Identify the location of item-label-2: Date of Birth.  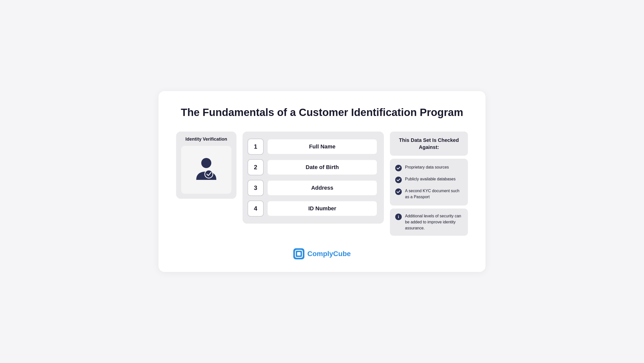
(322, 167).